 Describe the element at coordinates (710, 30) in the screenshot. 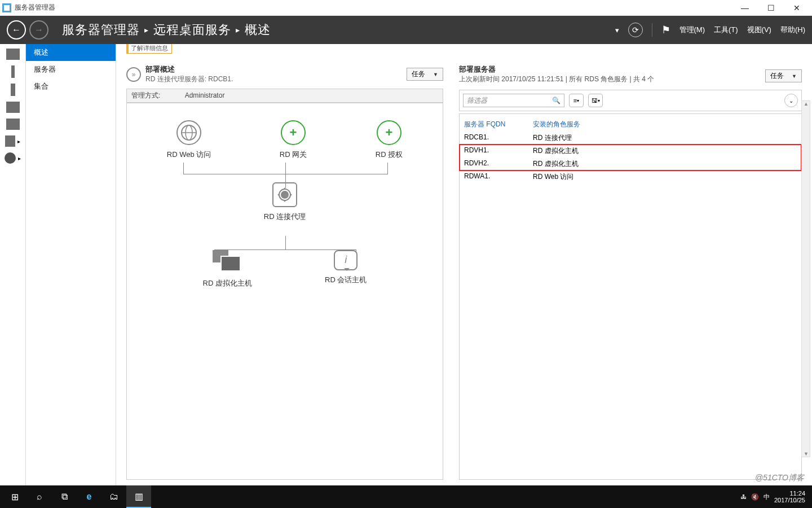

I see `header-actions: ▾ ⟳ ⚑ 管理(M) 工具(T) 视图(V) 帮助(H)` at that location.